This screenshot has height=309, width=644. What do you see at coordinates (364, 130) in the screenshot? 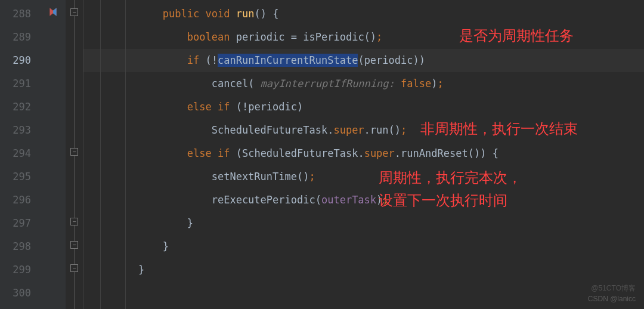
I see `code-line: ScheduledFutureTask.super.run();` at bounding box center [364, 130].